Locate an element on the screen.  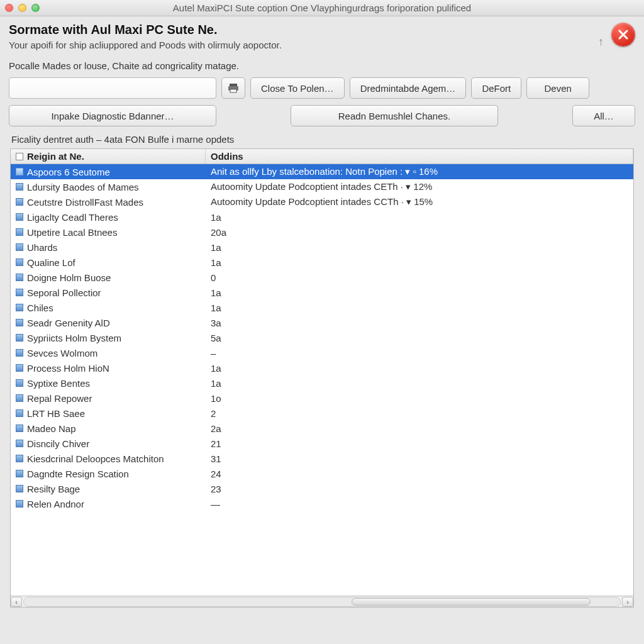
cell-oddins: 21 is located at coordinates (419, 444).